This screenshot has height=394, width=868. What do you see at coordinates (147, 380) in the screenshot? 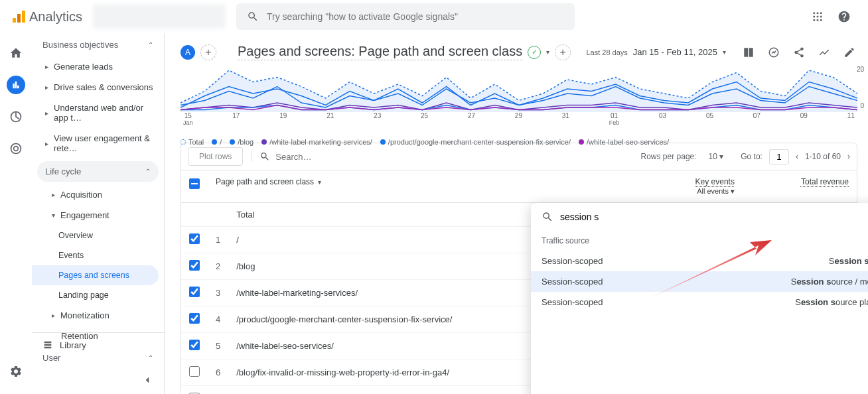
I see `chevron-left-icon` at bounding box center [147, 380].